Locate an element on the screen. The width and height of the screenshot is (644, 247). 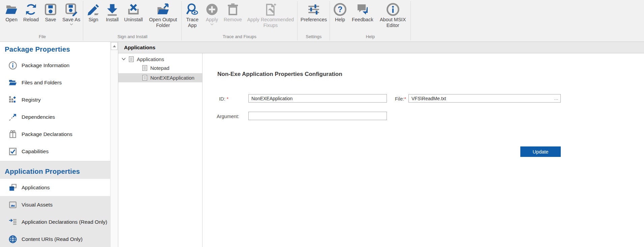
sign-button: Sign is located at coordinates (93, 11).